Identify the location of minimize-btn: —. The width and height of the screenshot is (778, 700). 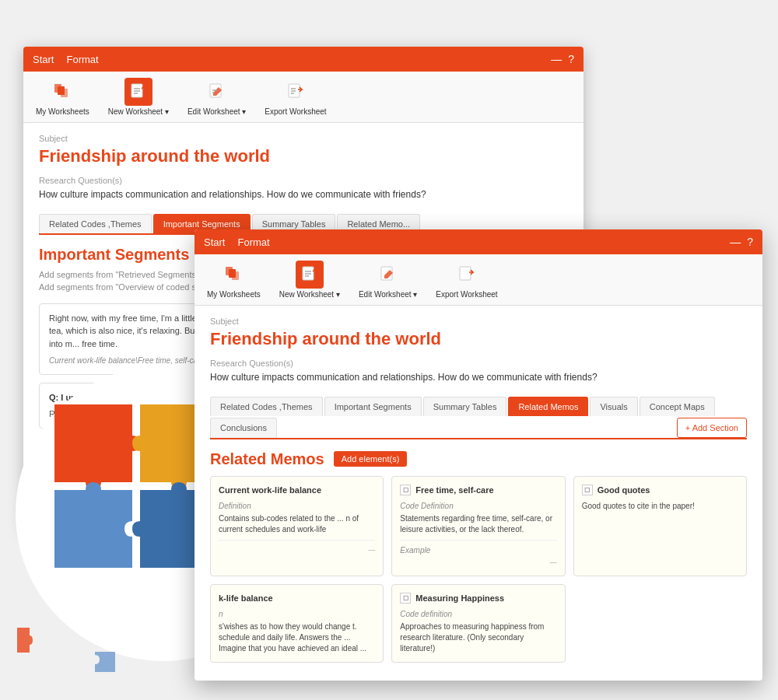
(556, 59).